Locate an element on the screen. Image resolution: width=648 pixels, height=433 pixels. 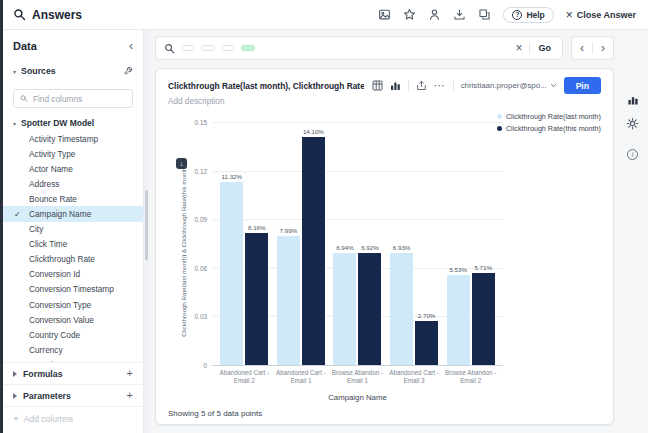
column-label: Country Code is located at coordinates (54, 335).